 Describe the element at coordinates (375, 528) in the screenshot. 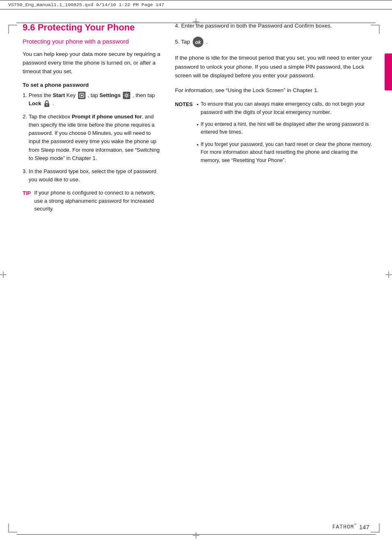

I see `corner-mark-br` at that location.